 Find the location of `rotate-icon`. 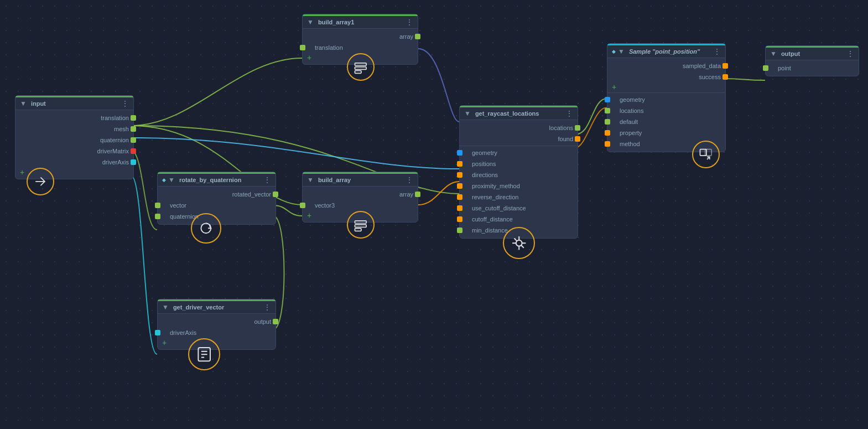

rotate-icon is located at coordinates (206, 228).